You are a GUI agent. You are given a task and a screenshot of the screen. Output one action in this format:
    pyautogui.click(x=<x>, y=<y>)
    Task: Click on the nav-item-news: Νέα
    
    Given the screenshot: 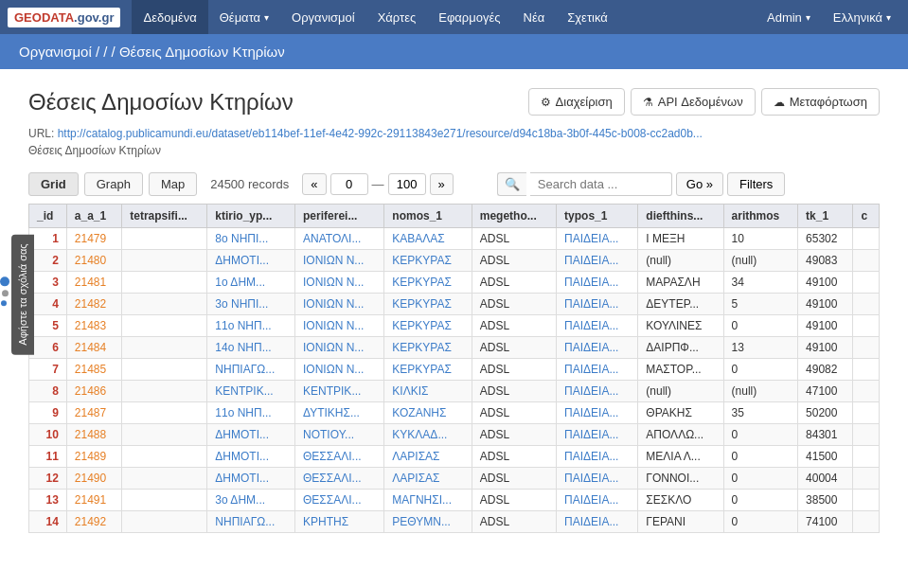 What is the action you would take?
    pyautogui.click(x=534, y=17)
    